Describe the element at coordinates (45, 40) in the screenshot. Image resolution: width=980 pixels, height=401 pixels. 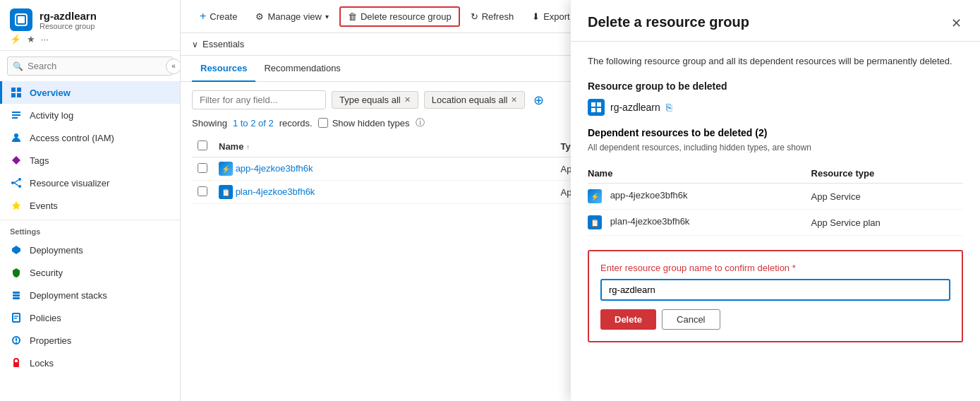
I see `more-icon: ···` at that location.